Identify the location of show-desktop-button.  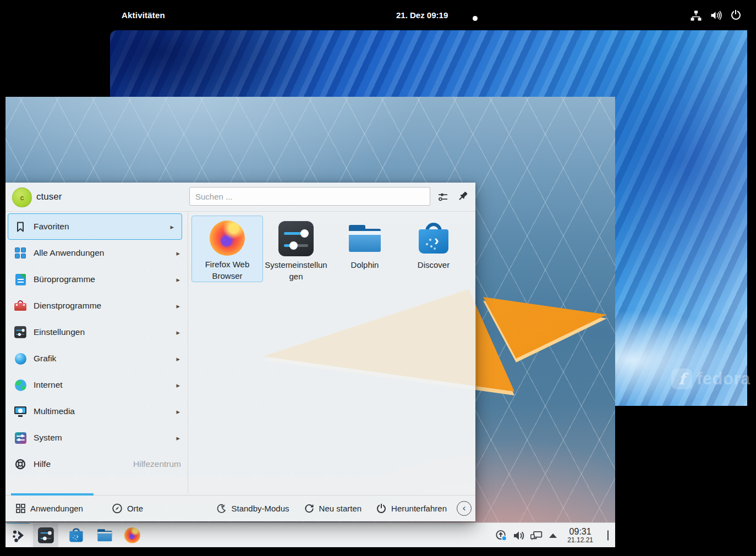
(608, 536).